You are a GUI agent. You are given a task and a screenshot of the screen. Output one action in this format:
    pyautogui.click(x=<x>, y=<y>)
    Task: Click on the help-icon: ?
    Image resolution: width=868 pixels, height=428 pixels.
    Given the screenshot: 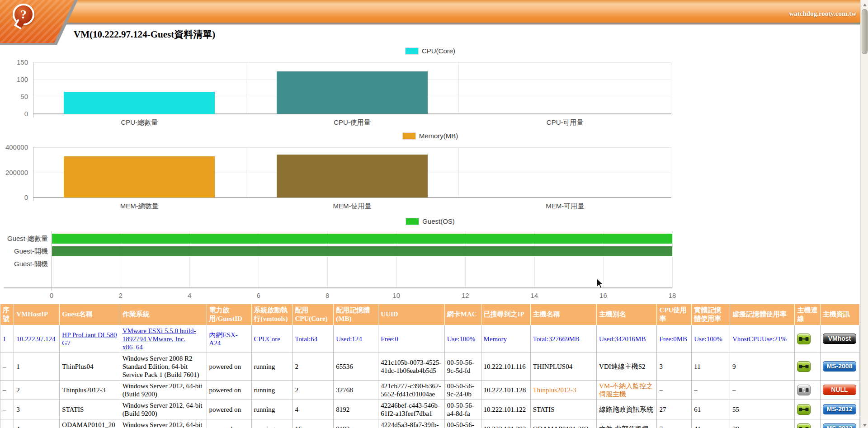 What is the action you would take?
    pyautogui.click(x=24, y=14)
    